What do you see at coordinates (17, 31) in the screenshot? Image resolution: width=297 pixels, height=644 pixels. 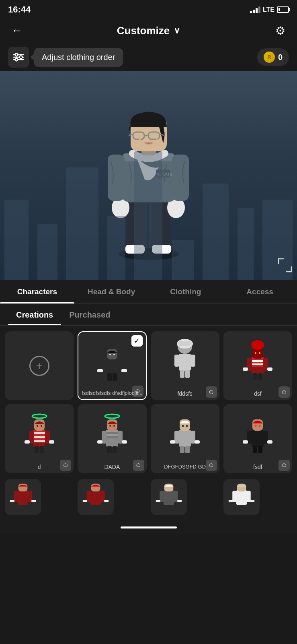 I see `back-button: ←` at bounding box center [17, 31].